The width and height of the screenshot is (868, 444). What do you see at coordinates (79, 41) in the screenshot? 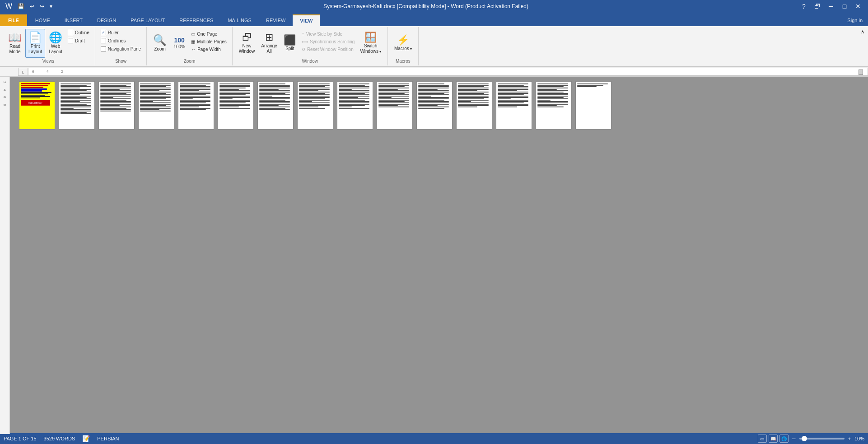
I see `draft-checkbox: Draft` at bounding box center [79, 41].